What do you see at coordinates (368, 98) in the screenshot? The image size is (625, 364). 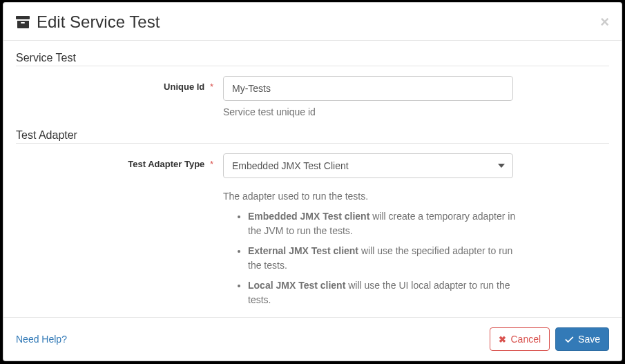 I see `field-unique-id: Service test unique id` at bounding box center [368, 98].